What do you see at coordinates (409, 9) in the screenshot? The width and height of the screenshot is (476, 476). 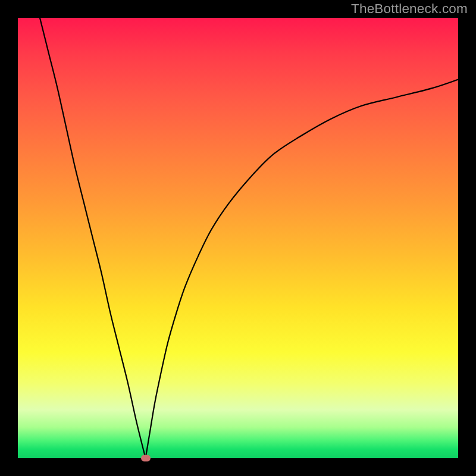 I see `watermark-text: TheBottleneck.com` at bounding box center [409, 9].